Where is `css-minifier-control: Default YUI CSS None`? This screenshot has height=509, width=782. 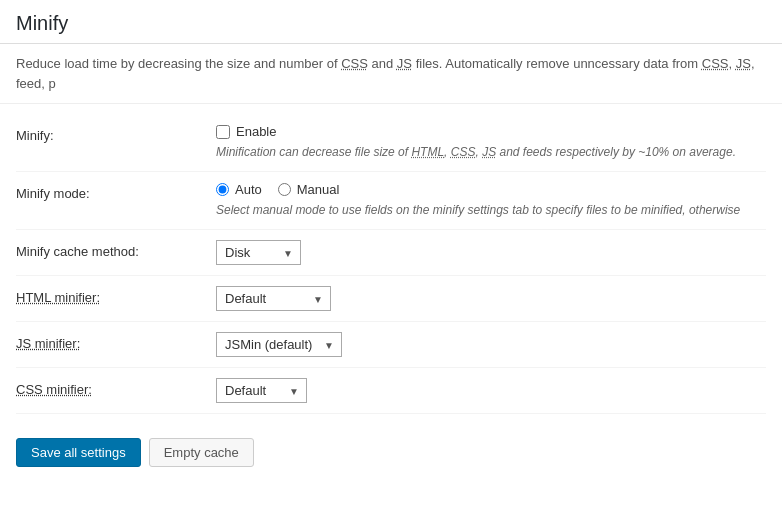
css-minifier-control: Default YUI CSS None is located at coordinates (491, 390).